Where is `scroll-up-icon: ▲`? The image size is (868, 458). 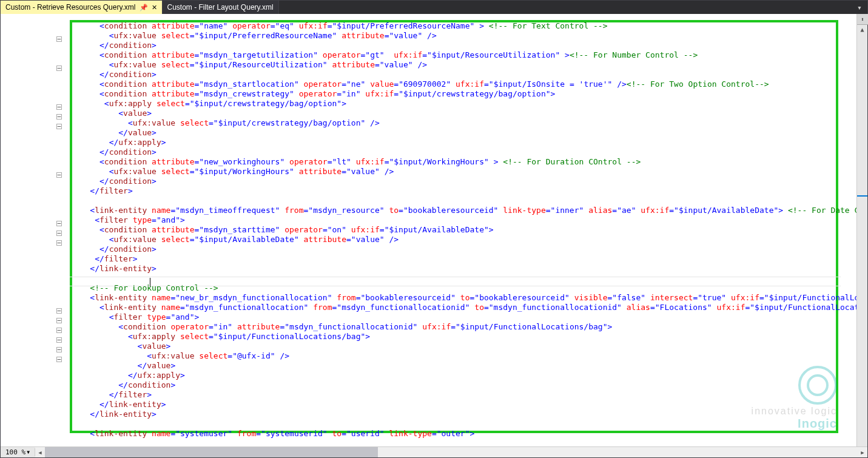
scroll-up-icon: ▲ is located at coordinates (863, 29).